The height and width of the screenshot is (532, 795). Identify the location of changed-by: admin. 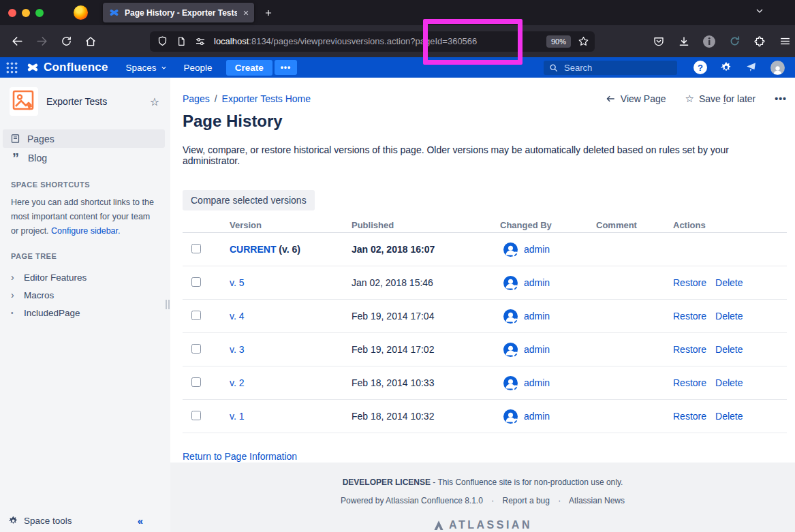
(548, 316).